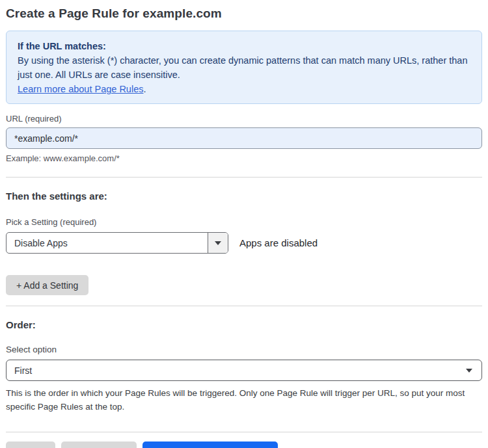 The height and width of the screenshot is (448, 488). I want to click on setting-status-text: Apps are disabled, so click(278, 243).